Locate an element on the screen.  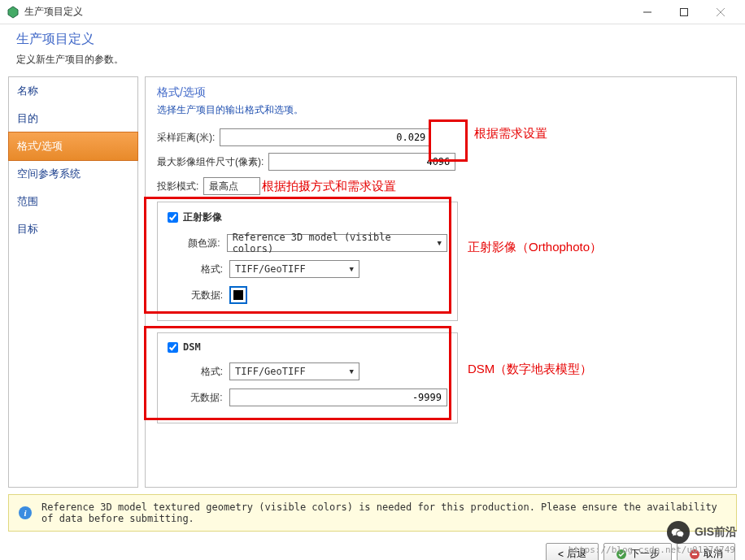
ortho-header: 正射影像 is located at coordinates (307, 218).